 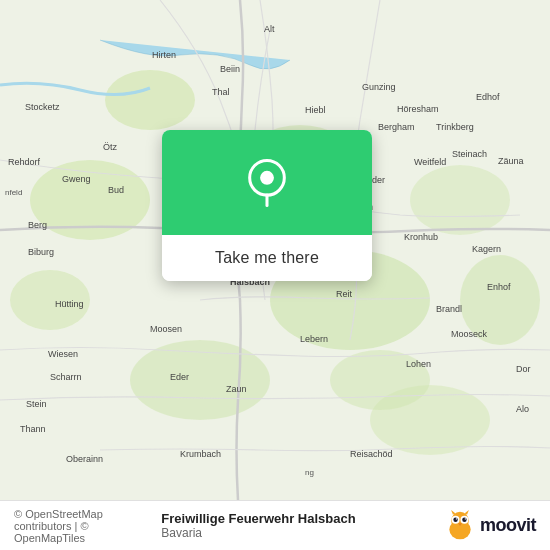 What do you see at coordinates (110, 147) in the screenshot?
I see `svg-text: Ötz` at bounding box center [110, 147].